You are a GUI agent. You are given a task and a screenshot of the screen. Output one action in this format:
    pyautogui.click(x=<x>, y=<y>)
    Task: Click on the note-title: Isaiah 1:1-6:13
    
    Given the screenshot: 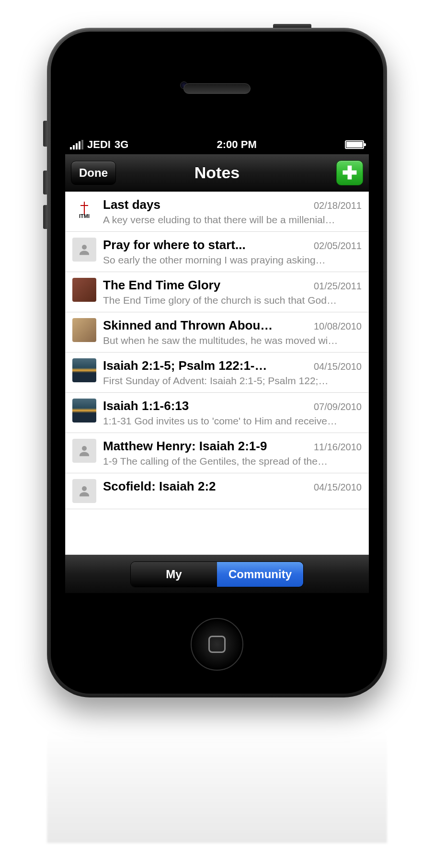 What is the action you would take?
    pyautogui.click(x=146, y=406)
    